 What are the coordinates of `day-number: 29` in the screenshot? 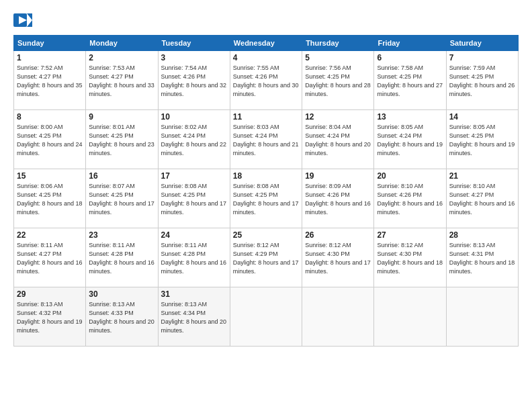 It's located at (50, 294).